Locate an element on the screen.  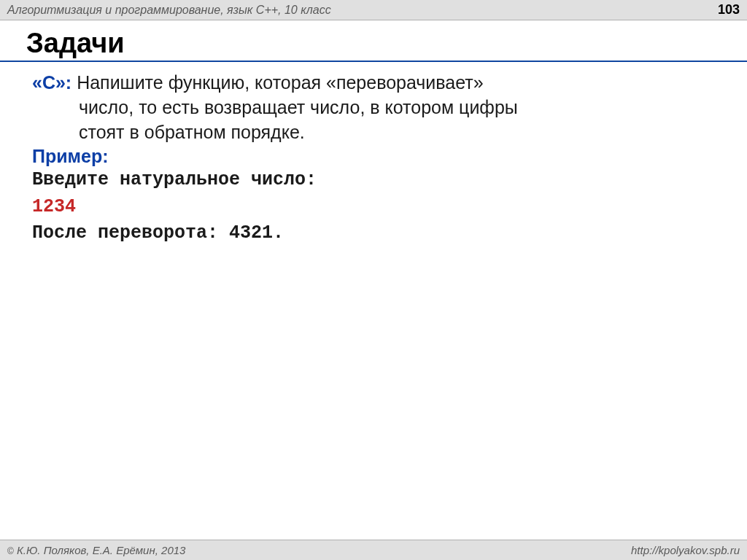
footer-bar: © К.Ю. Поляков, Е.А. Ерёмин, 2013 http:/… is located at coordinates (374, 550).